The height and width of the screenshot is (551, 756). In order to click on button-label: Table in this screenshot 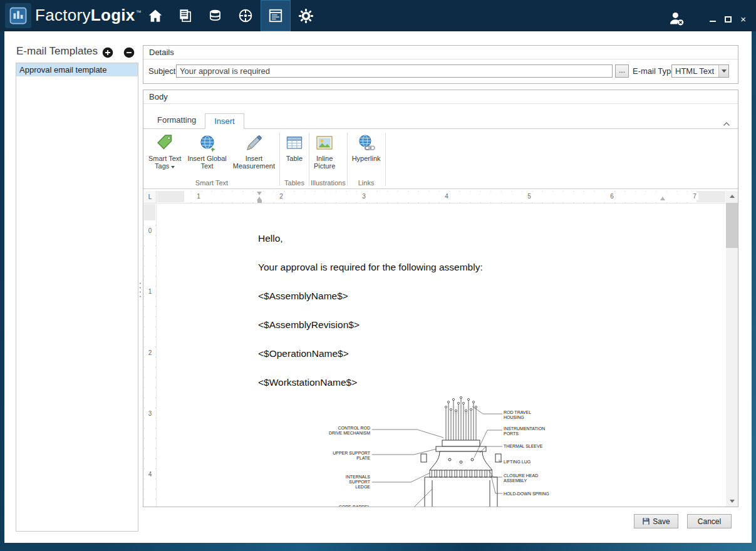, I will do `click(294, 158)`.